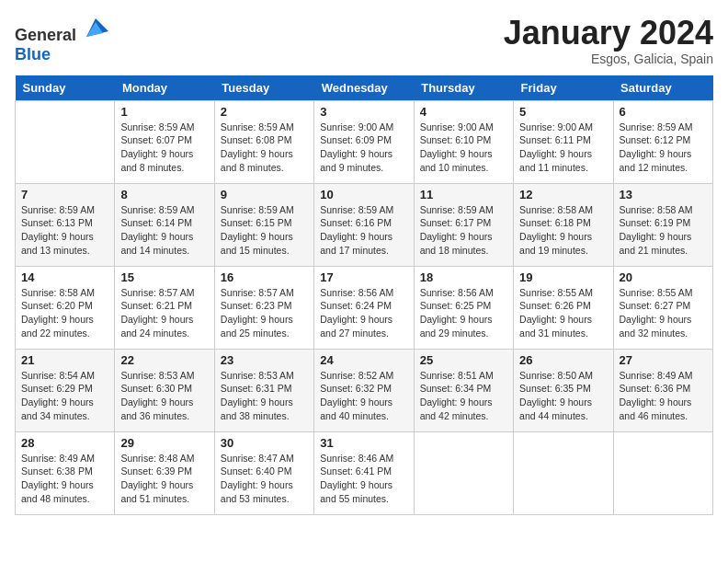 The image size is (728, 563). Describe the element at coordinates (563, 142) in the screenshot. I see `calendar-cell: 5Sunrise: 9:00 AMSunset: 6:11 PMDaylight…` at that location.